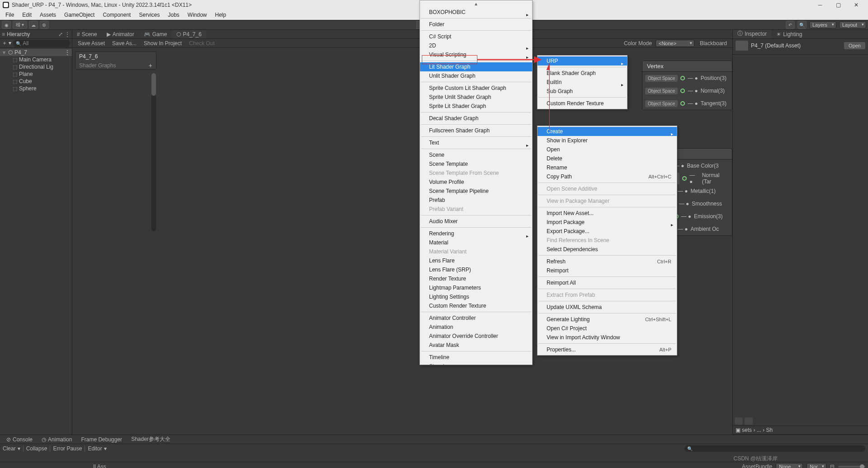 This screenshot has height=468, width=868. What do you see at coordinates (607, 177) in the screenshot?
I see `menu-item: Copy PathAlt+Ctrl+C` at bounding box center [607, 177].